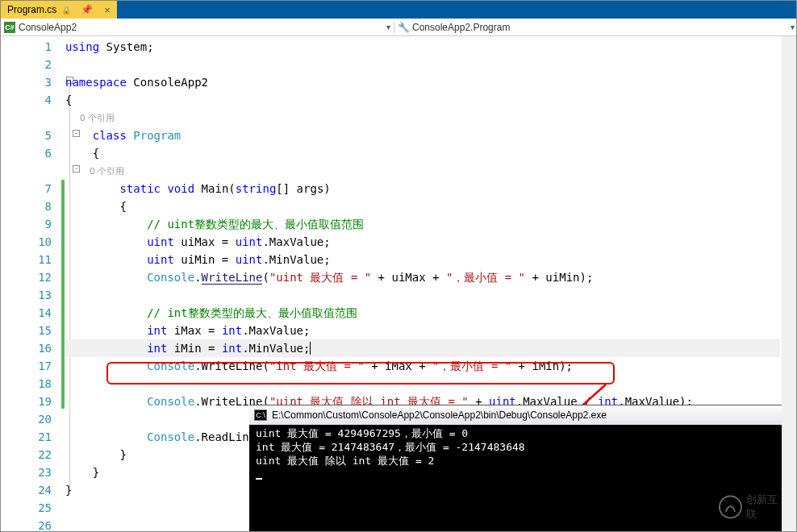 The image size is (797, 532). Describe the element at coordinates (66, 10) in the screenshot. I see `lock-icon: 🔒` at that location.